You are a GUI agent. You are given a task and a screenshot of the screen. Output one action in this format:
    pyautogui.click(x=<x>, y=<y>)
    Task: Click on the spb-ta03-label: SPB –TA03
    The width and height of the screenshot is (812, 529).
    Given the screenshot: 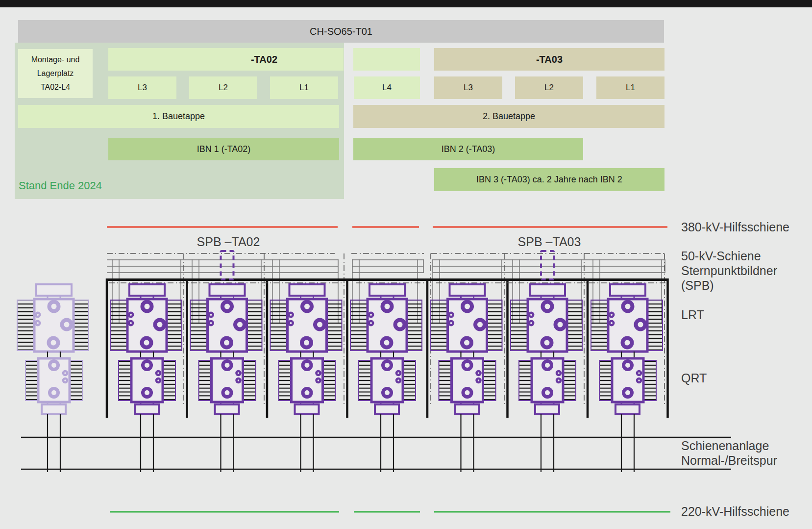 What is the action you would take?
    pyautogui.click(x=550, y=242)
    